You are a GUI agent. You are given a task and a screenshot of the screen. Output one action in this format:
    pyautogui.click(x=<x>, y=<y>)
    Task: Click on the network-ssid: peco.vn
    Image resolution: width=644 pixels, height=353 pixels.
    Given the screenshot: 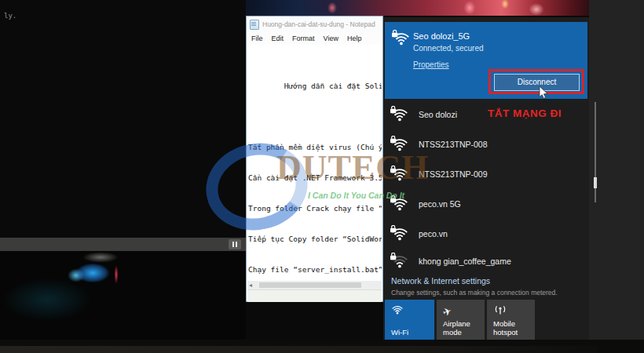 What is the action you would take?
    pyautogui.click(x=434, y=234)
    